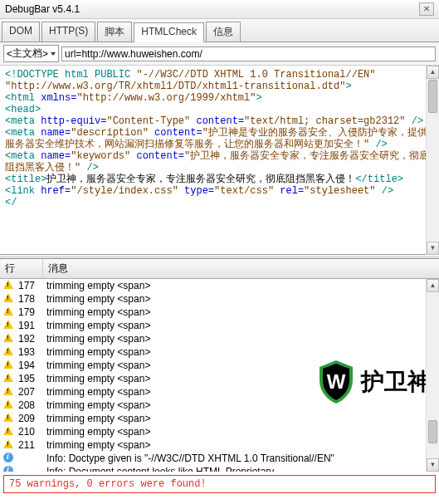  I want to click on tab-strip: DOMHTTP(S)脚本HTMLCheck信息, so click(219, 31).